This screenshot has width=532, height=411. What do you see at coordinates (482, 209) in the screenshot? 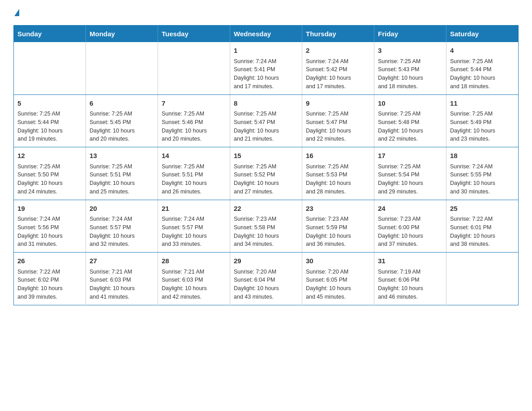
I see `day-number: 25` at bounding box center [482, 209].